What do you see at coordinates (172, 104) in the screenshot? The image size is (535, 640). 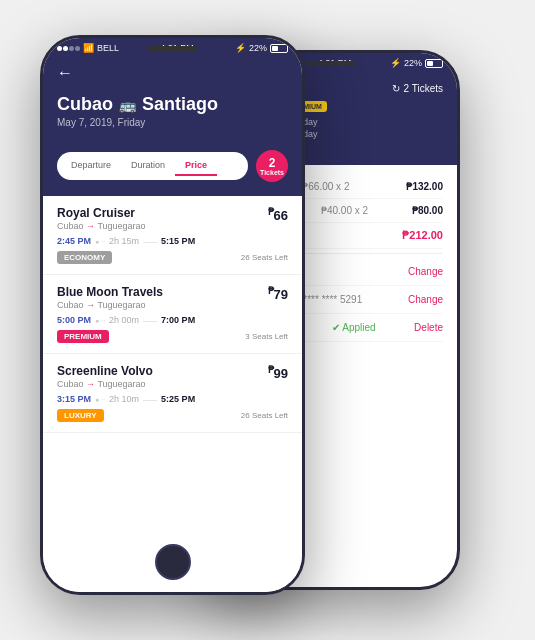 I see `route-title: Cubao 🚌 Santiago` at bounding box center [172, 104].